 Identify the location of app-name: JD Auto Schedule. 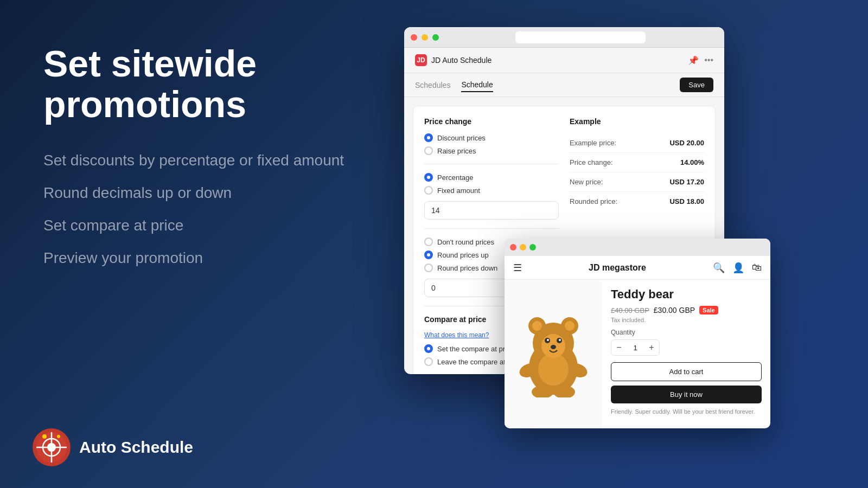
(461, 60).